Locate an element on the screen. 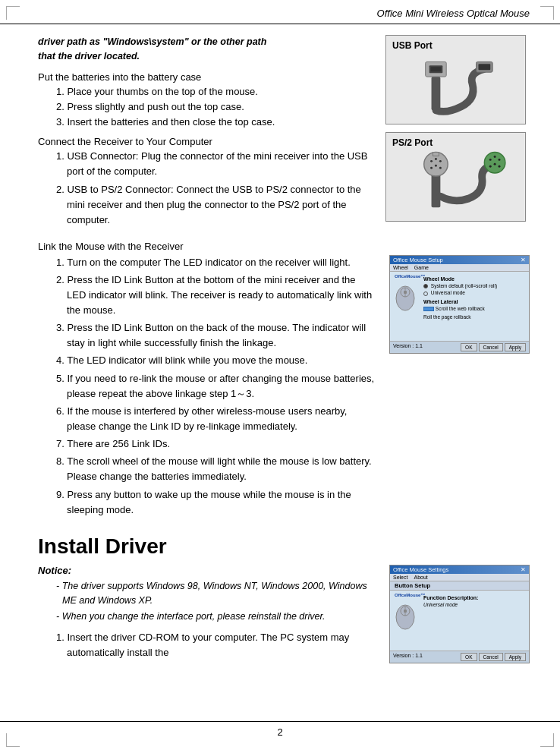 The height and width of the screenshot is (753, 560). screenshot2-inner: Office Mouse Settings ✕ Select About But… is located at coordinates (460, 614).